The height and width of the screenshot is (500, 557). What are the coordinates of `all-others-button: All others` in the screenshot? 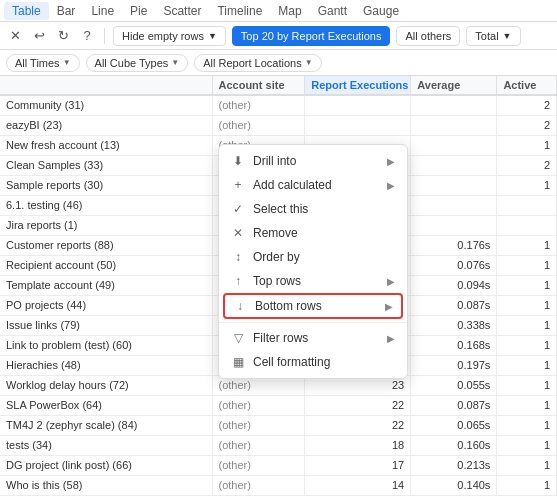 It's located at (428, 36).